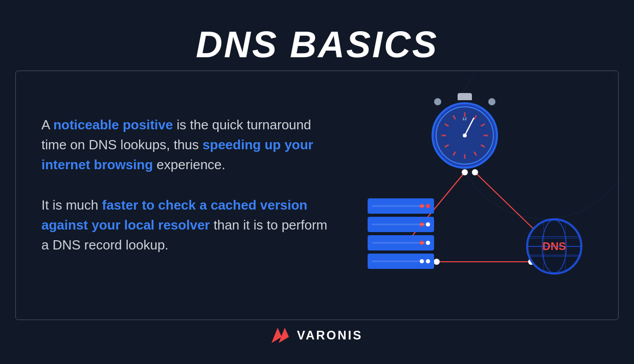  Describe the element at coordinates (47, 125) in the screenshot. I see `paragraph-1-text-1: A` at that location.